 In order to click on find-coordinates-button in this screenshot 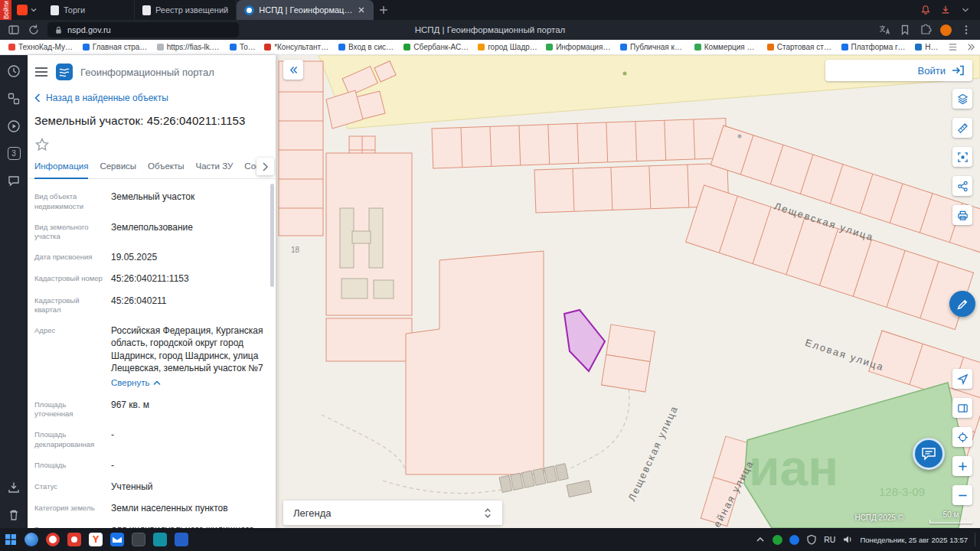, I will do `click(962, 437)`.